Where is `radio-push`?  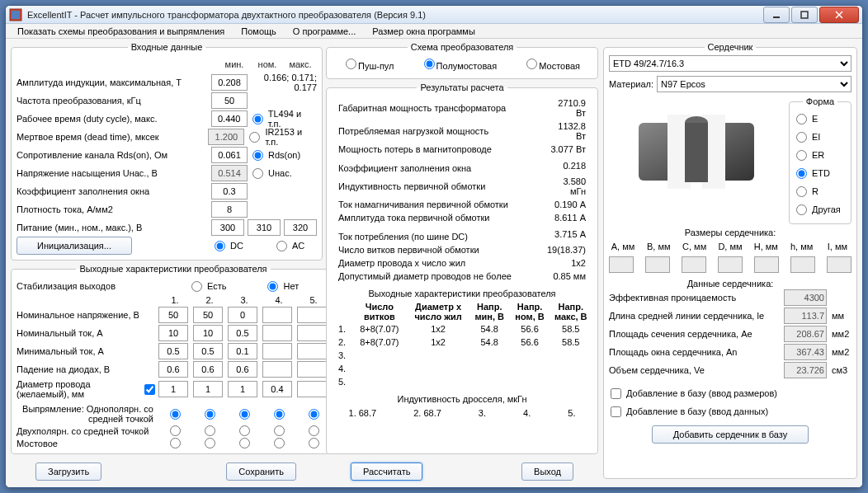 radio-push is located at coordinates (351, 64).